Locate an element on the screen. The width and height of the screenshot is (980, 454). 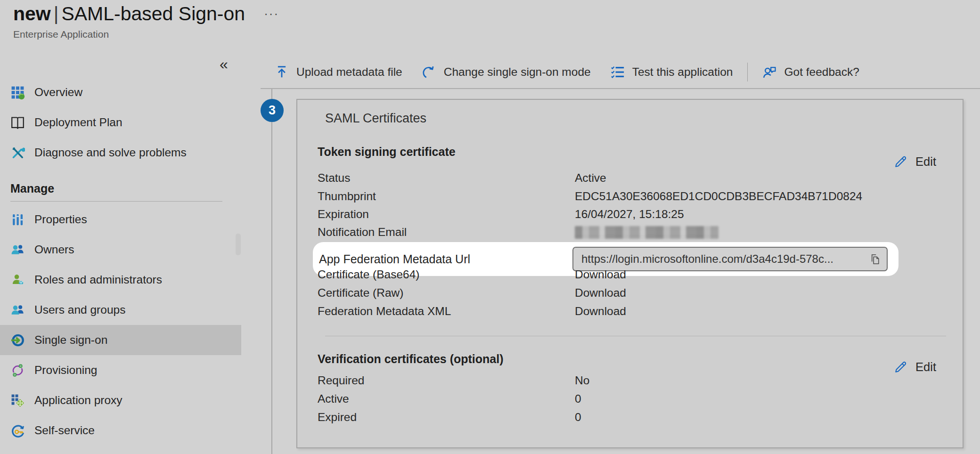
command-bar: Upload metadata file Change single sign-… is located at coordinates (567, 72).